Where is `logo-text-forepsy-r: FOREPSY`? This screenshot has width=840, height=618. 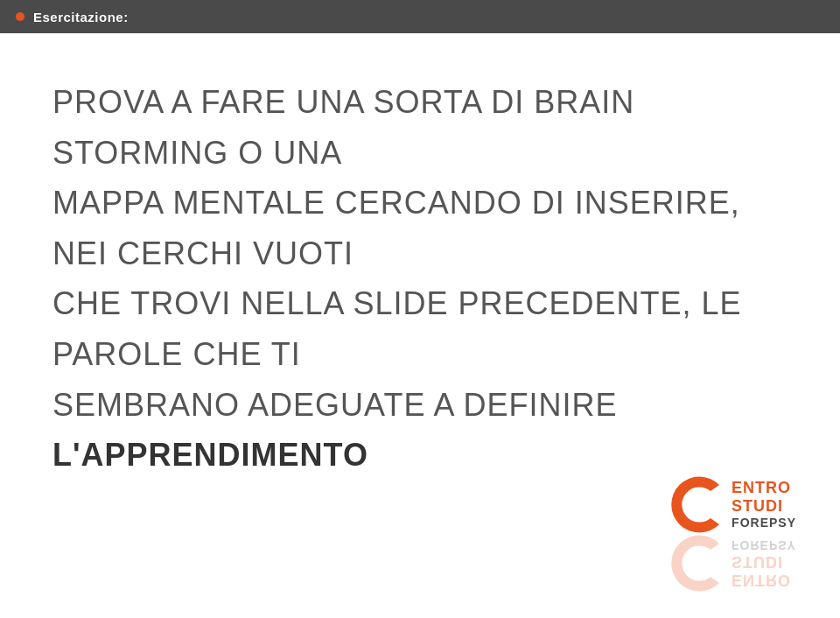 logo-text-forepsy-r: FOREPSY is located at coordinates (764, 544).